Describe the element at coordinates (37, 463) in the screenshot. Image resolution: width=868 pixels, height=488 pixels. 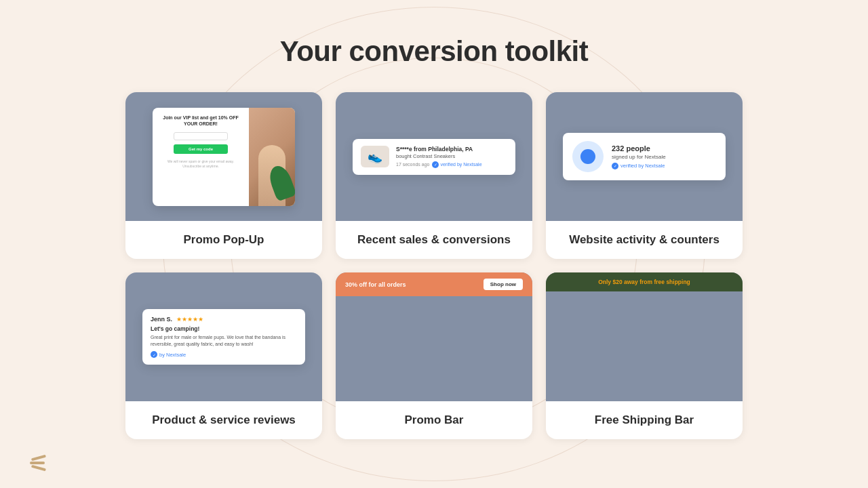
I see `bottom-logo` at that location.